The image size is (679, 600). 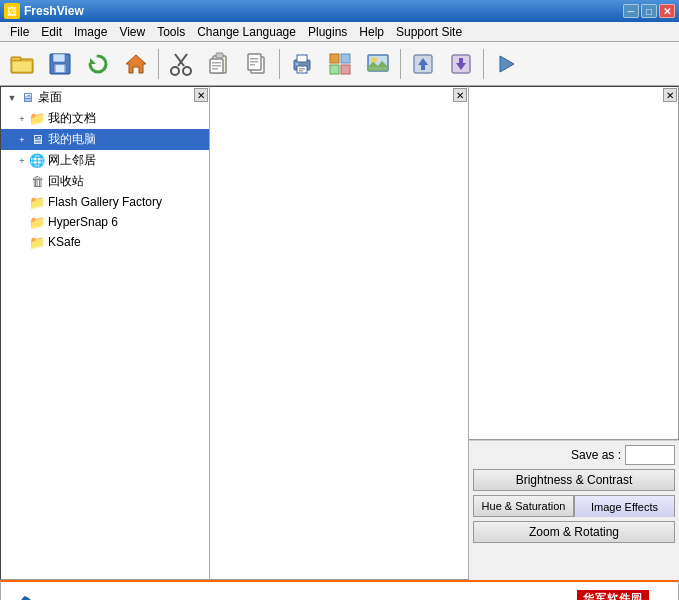 What do you see at coordinates (378, 64) in the screenshot?
I see `image-preview-btn` at bounding box center [378, 64].